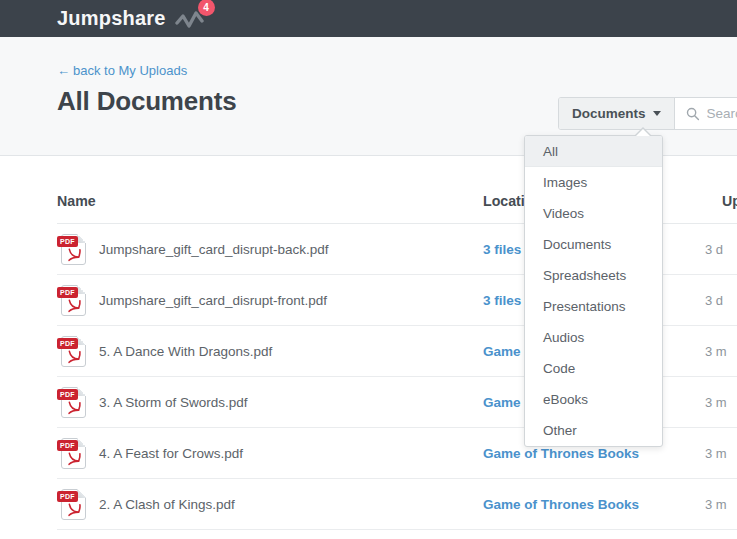 This screenshot has height=539, width=737. What do you see at coordinates (206, 8) in the screenshot?
I see `notification-badge: 4` at bounding box center [206, 8].